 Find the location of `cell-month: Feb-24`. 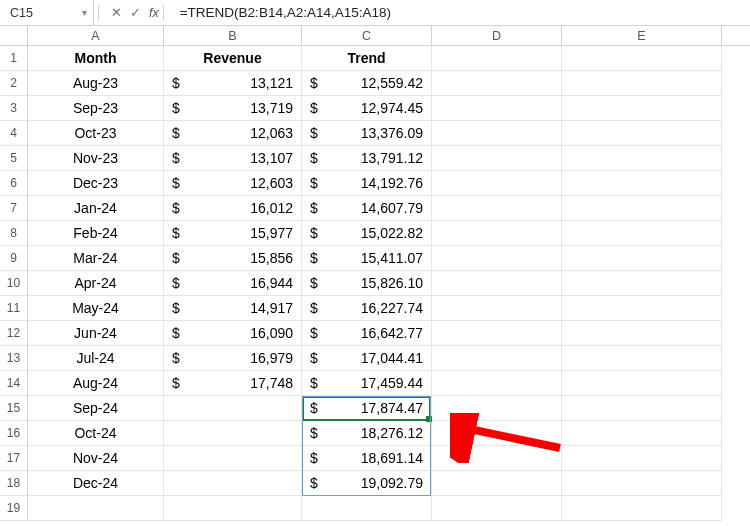

cell-month: Feb-24 is located at coordinates (96, 234).